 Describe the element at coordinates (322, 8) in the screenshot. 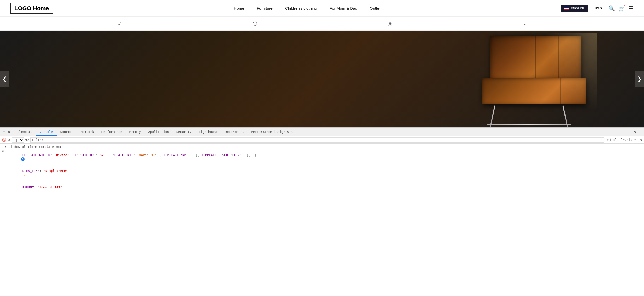

I see `site-header: LOGO Home Home Furniture Children's clot…` at that location.